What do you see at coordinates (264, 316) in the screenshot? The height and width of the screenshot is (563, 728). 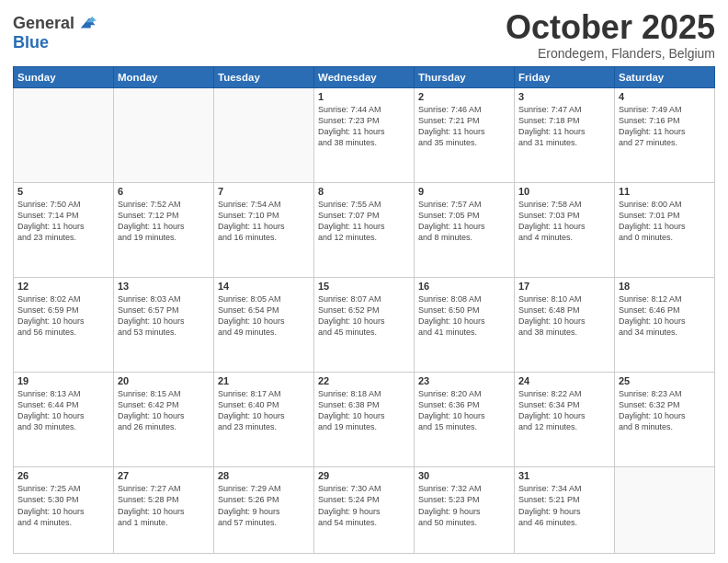 I see `day-info: Sunrise: 8:05 AM Sunset: 6:54 PM Dayligh…` at bounding box center [264, 316].